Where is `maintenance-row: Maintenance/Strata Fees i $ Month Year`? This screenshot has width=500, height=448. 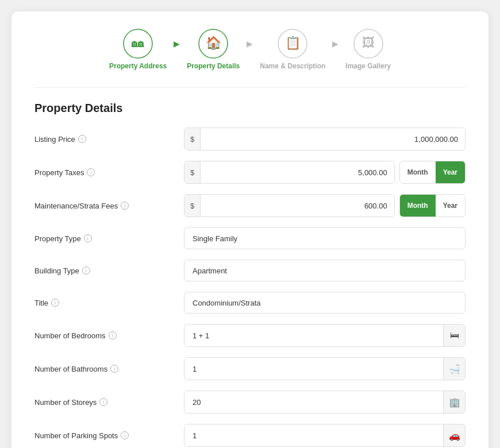 maintenance-row: Maintenance/Strata Fees i $ Month Year is located at coordinates (250, 206).